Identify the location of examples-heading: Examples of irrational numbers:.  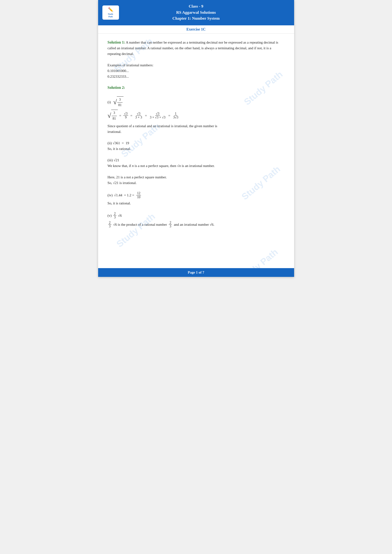
(196, 65).